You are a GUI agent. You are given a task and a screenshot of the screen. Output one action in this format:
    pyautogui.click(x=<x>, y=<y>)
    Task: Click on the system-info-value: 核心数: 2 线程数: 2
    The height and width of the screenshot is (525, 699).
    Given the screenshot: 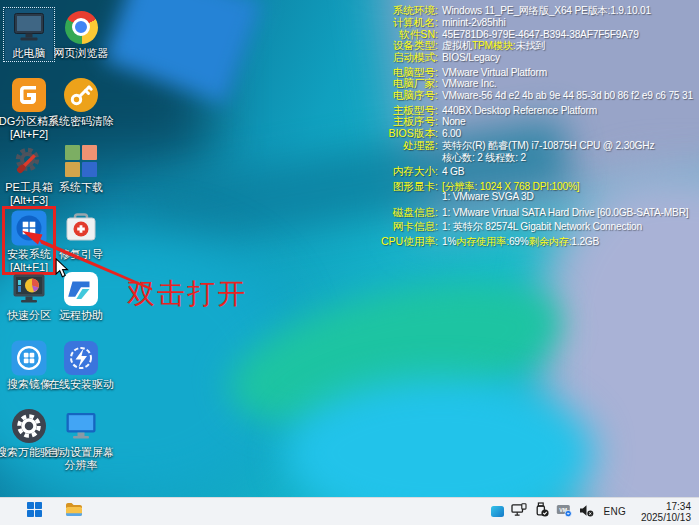 What is the action you would take?
    pyautogui.click(x=484, y=158)
    